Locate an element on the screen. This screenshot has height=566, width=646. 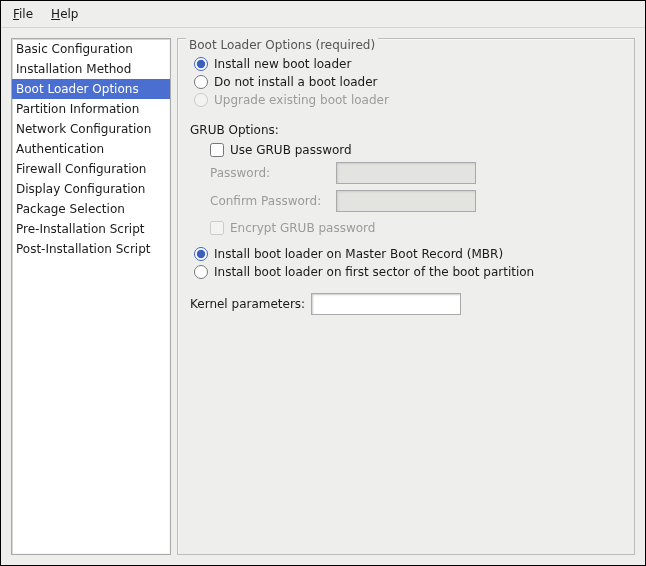
radio-upgrade-label: Upgrade existing boot loader is located at coordinates (302, 100).